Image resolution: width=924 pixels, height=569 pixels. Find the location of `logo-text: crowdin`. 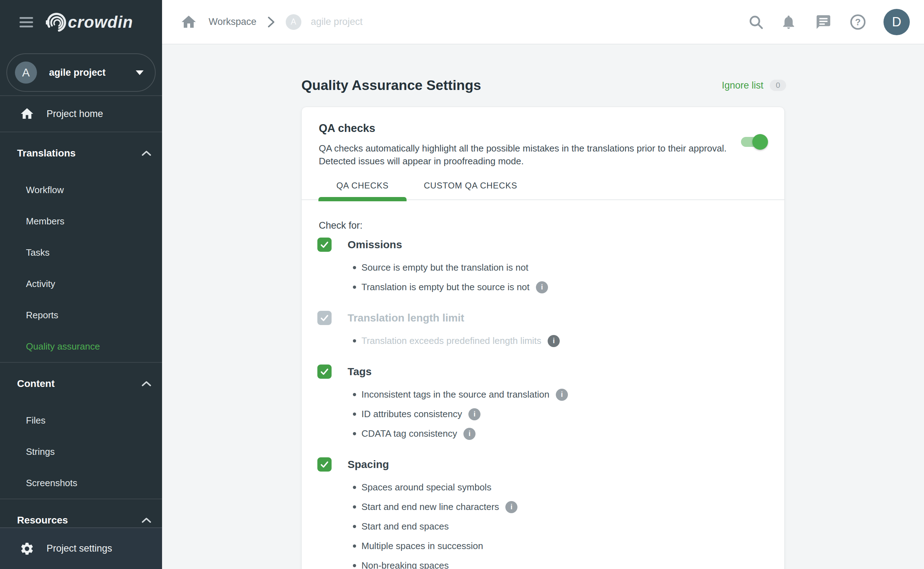

logo-text: crowdin is located at coordinates (100, 22).